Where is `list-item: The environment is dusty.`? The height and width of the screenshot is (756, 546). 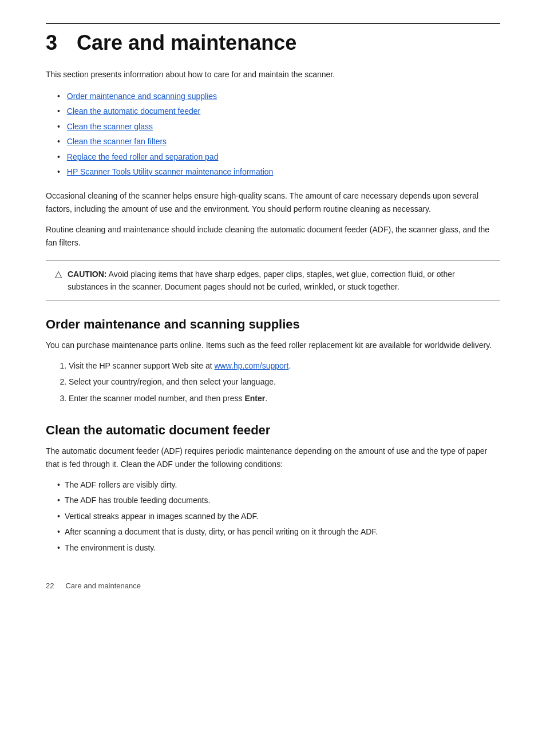
list-item: The environment is dusty. is located at coordinates (279, 548).